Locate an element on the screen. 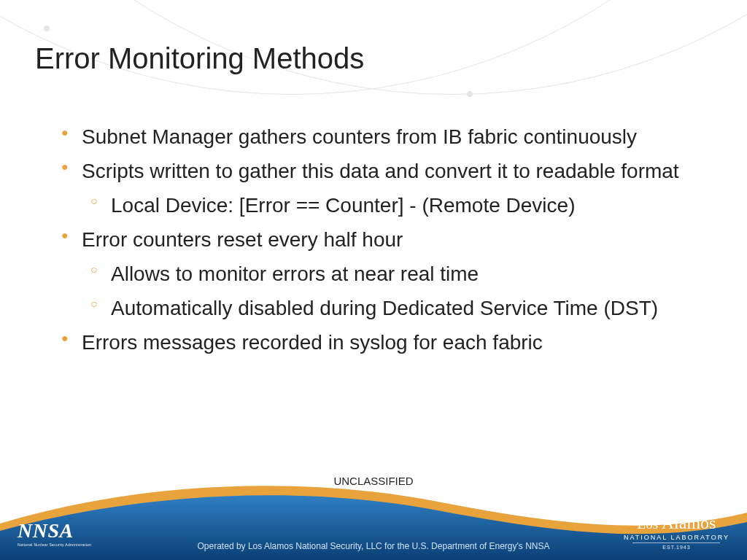 The width and height of the screenshot is (747, 560). bullet-item: Subnet Manager gathers counters from IB … is located at coordinates (381, 137).